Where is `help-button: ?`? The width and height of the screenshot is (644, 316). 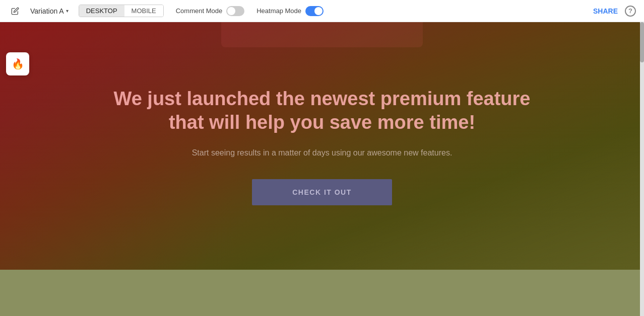
help-button: ? is located at coordinates (630, 11).